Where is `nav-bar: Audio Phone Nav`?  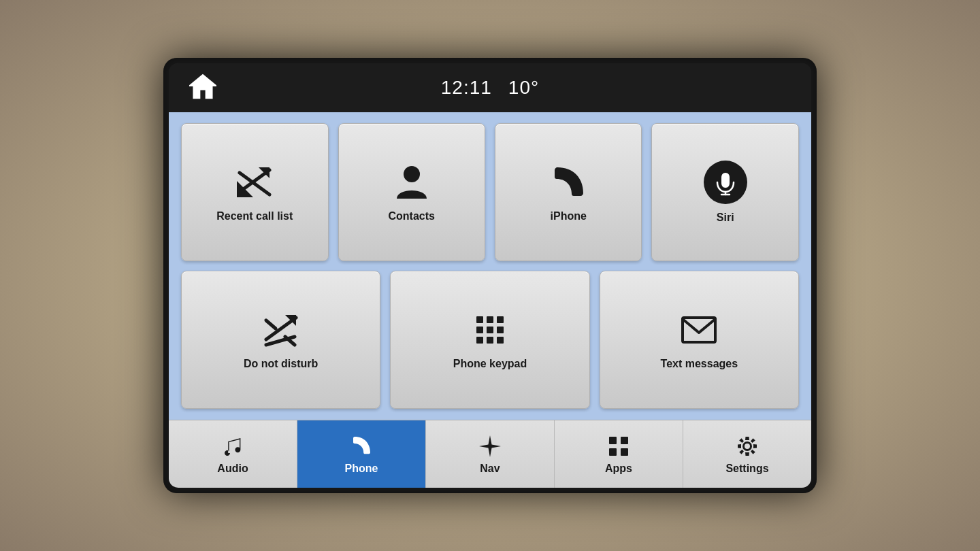
nav-bar: Audio Phone Nav is located at coordinates (490, 454).